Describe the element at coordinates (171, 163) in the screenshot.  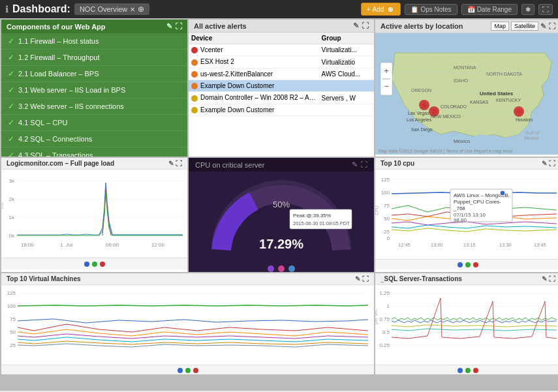
I see `fullpage-edit-icon: ✎` at that location.